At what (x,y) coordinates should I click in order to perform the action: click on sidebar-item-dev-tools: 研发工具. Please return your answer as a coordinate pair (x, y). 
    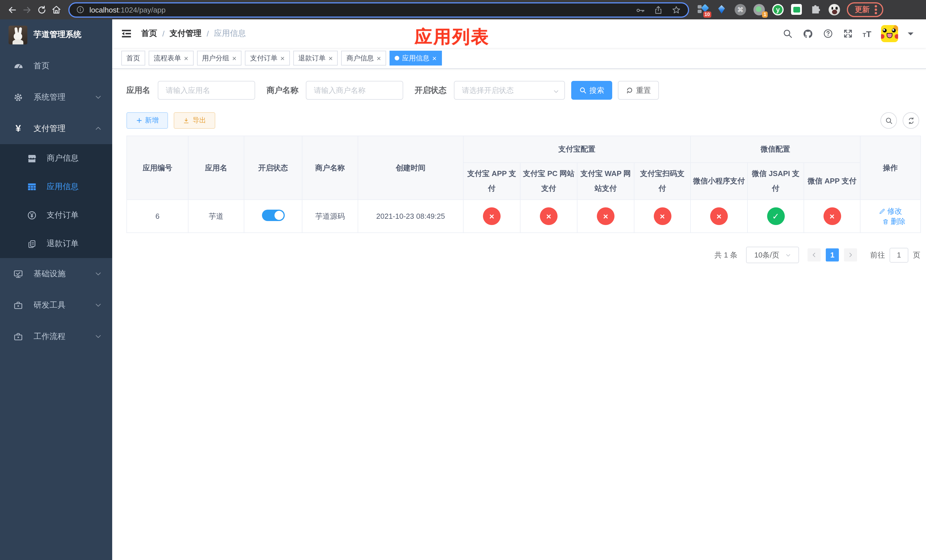
    Looking at the image, I should click on (56, 305).